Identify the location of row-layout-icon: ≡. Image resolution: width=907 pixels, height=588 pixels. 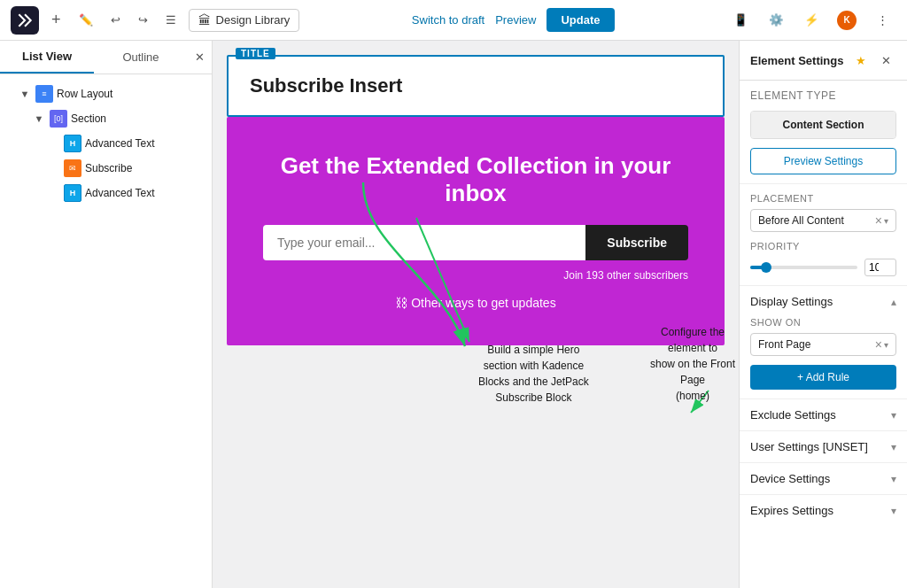
(44, 94).